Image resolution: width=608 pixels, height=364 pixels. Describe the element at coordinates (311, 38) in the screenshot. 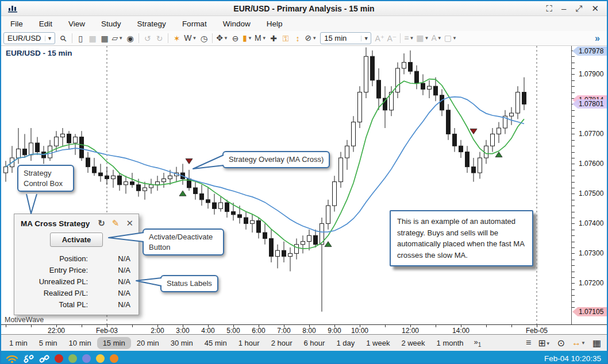

I see `unlink-icon: ⊘▼` at that location.